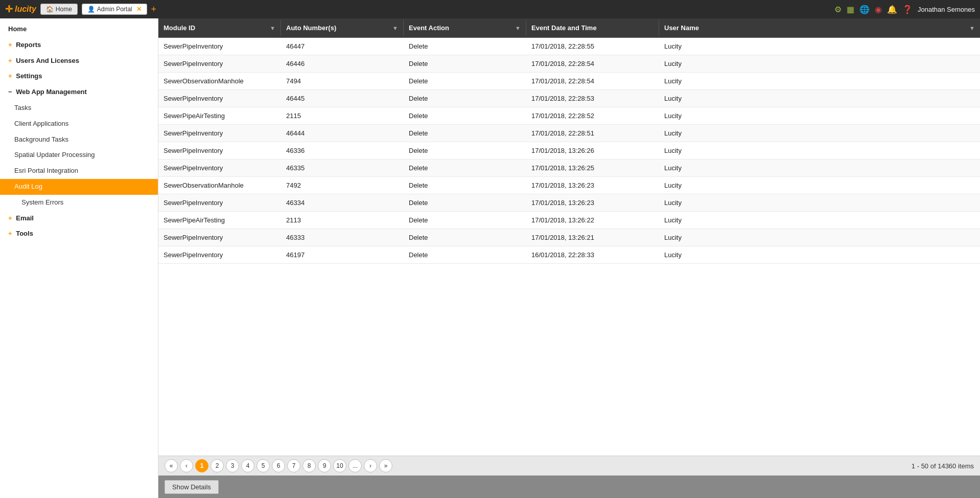  Describe the element at coordinates (892, 9) in the screenshot. I see `bell-icon: 🔔` at that location.